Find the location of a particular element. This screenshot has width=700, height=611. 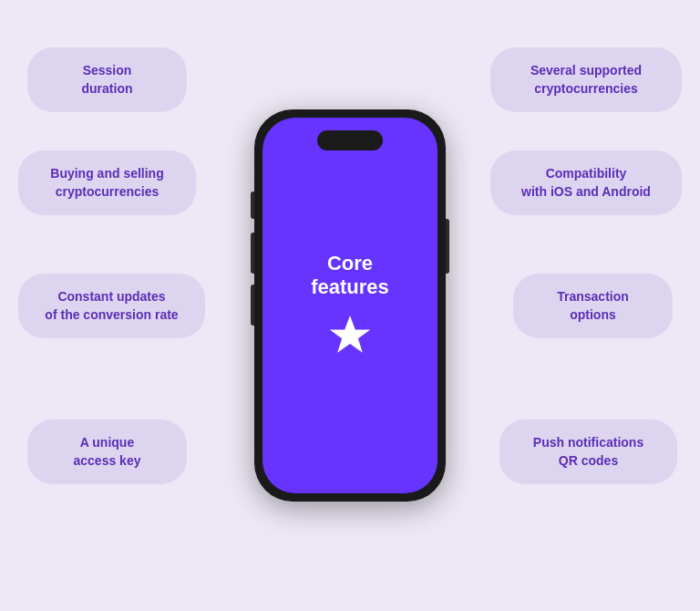

pill-transaction-line1: Transaction is located at coordinates (592, 296).